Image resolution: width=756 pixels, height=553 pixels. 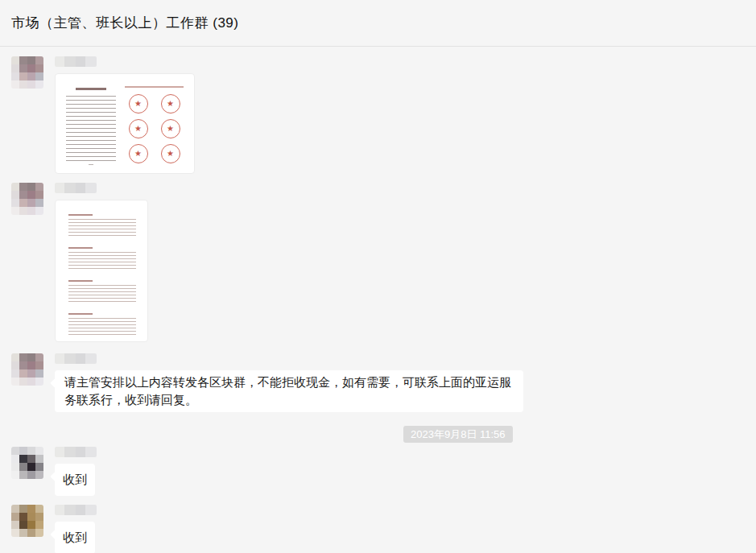 I want to click on document-header-placeholder, so click(x=155, y=87).